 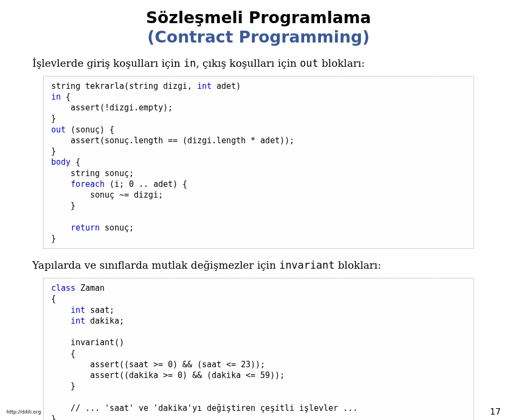 What do you see at coordinates (205, 408) in the screenshot?
I see `c2-l12: // ... 'saat' ve 'dakika'yı değiştiren ç…` at bounding box center [205, 408].